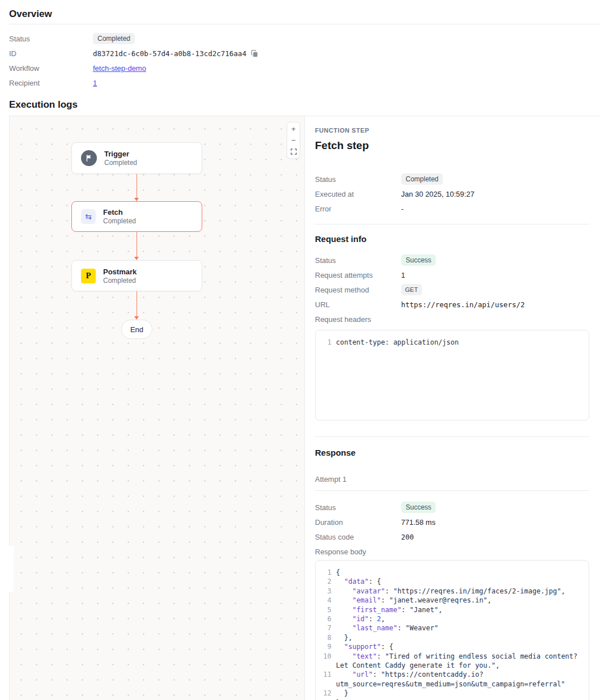 This screenshot has width=609, height=700. I want to click on url-value: https://reqres.in/api/users/2, so click(463, 305).